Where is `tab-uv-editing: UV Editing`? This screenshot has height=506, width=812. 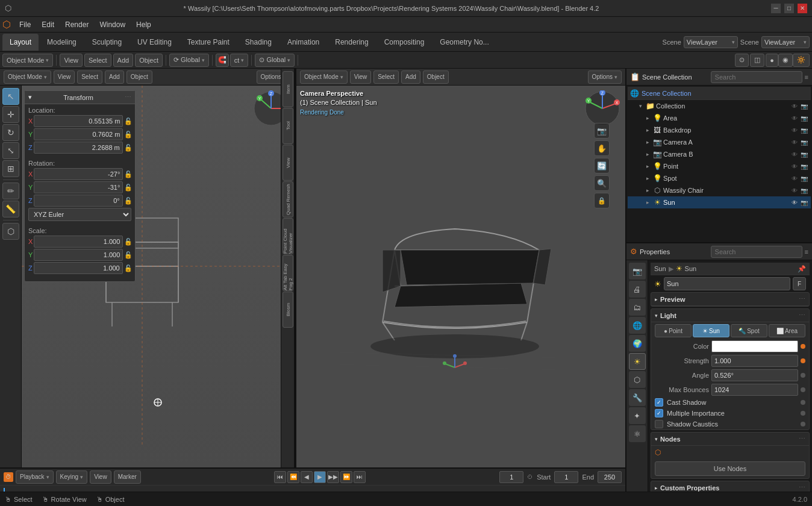 tab-uv-editing: UV Editing is located at coordinates (154, 42).